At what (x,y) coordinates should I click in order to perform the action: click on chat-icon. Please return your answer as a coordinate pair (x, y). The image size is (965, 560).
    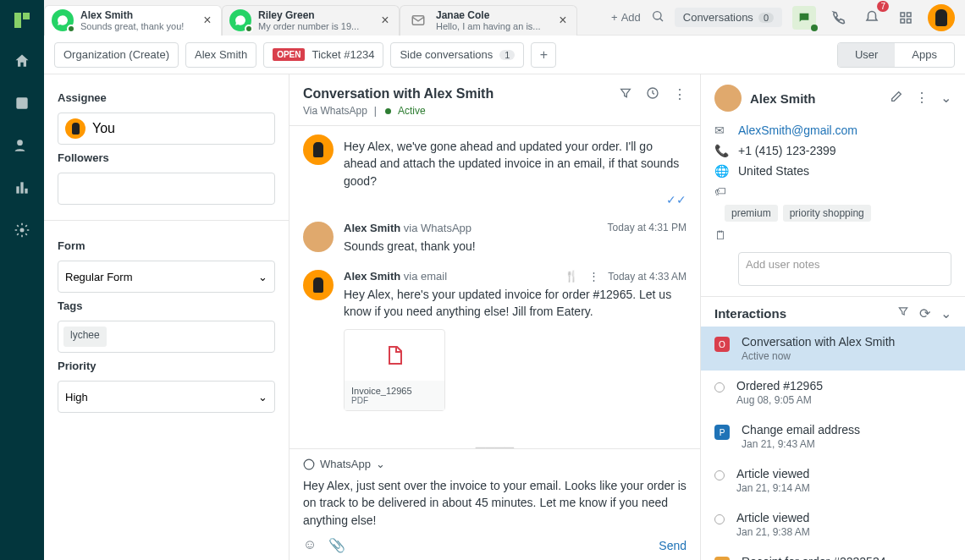
    Looking at the image, I should click on (804, 18).